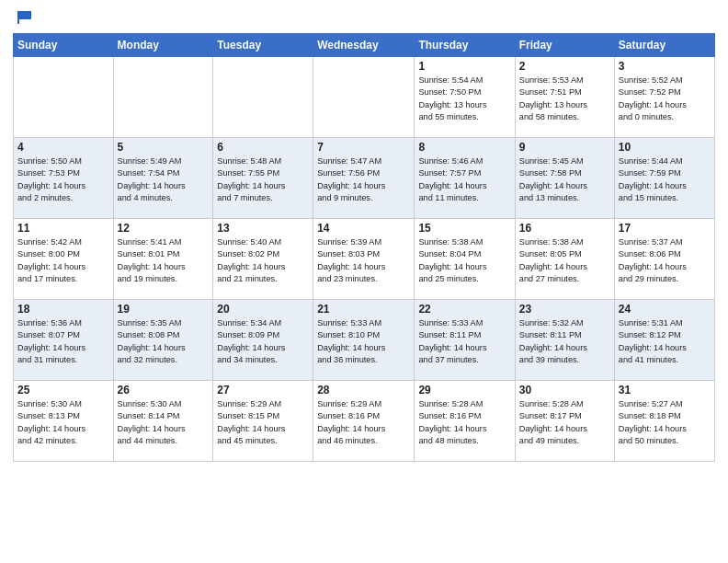 The width and height of the screenshot is (728, 563). What do you see at coordinates (364, 259) in the screenshot?
I see `calendar-cell: 14Sunrise: 5:39 AMSunset: 8:03 PMDayligh…` at bounding box center [364, 259].